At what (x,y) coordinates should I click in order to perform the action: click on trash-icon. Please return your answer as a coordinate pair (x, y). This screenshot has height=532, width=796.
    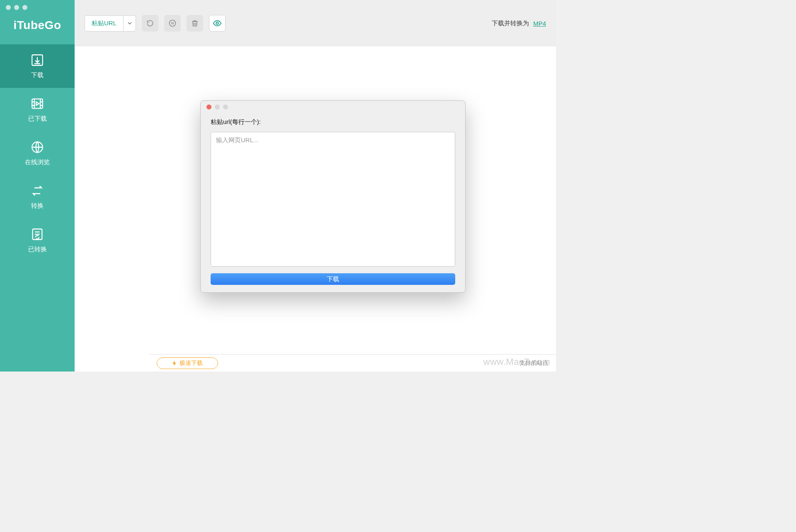
    Looking at the image, I should click on (195, 23).